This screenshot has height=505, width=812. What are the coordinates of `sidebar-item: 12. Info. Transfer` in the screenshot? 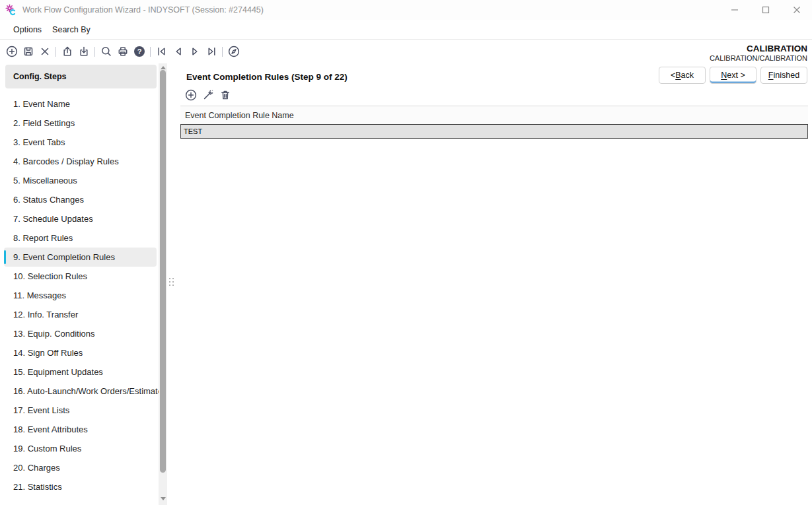 It's located at (81, 314).